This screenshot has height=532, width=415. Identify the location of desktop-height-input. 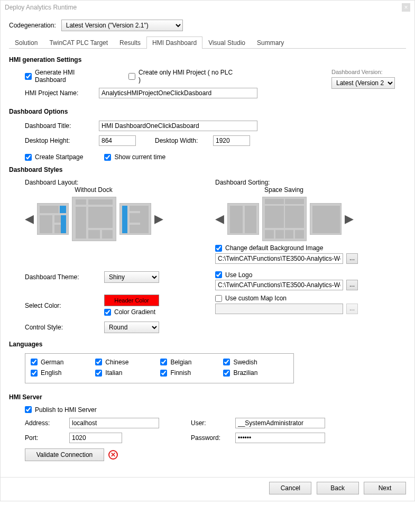
(117, 141).